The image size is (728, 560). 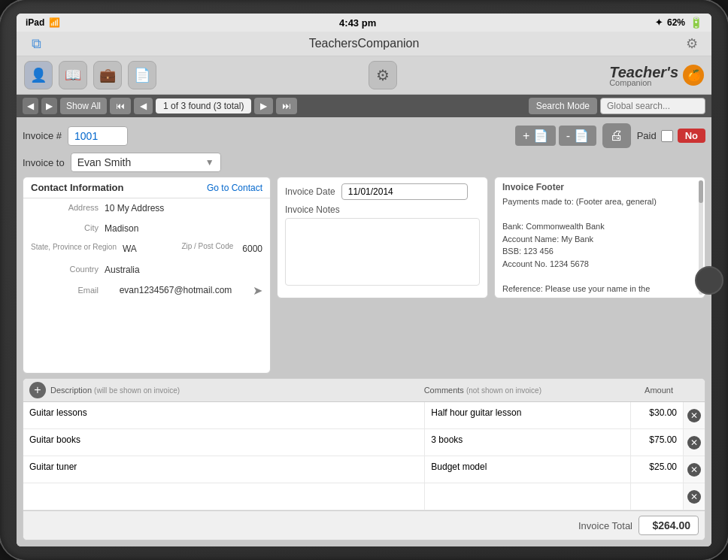 What do you see at coordinates (382, 210) in the screenshot?
I see `notes-label: Invoice Notes` at bounding box center [382, 210].